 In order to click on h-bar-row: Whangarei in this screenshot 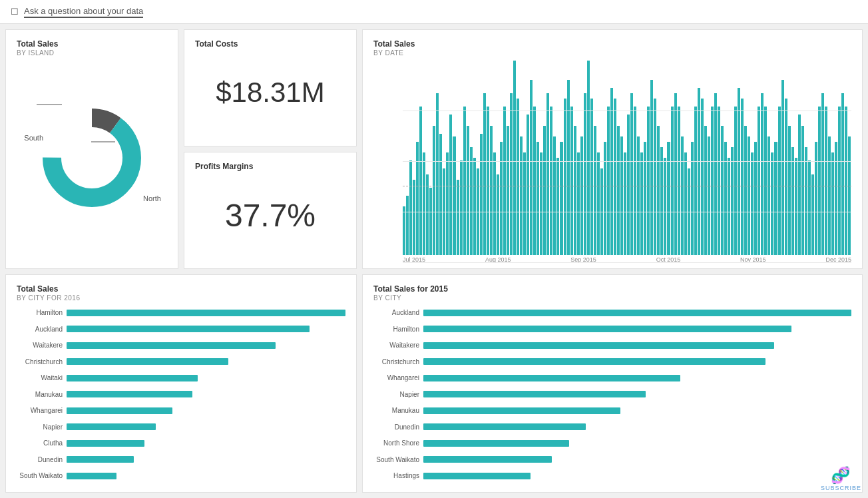, I will do `click(612, 378)`.